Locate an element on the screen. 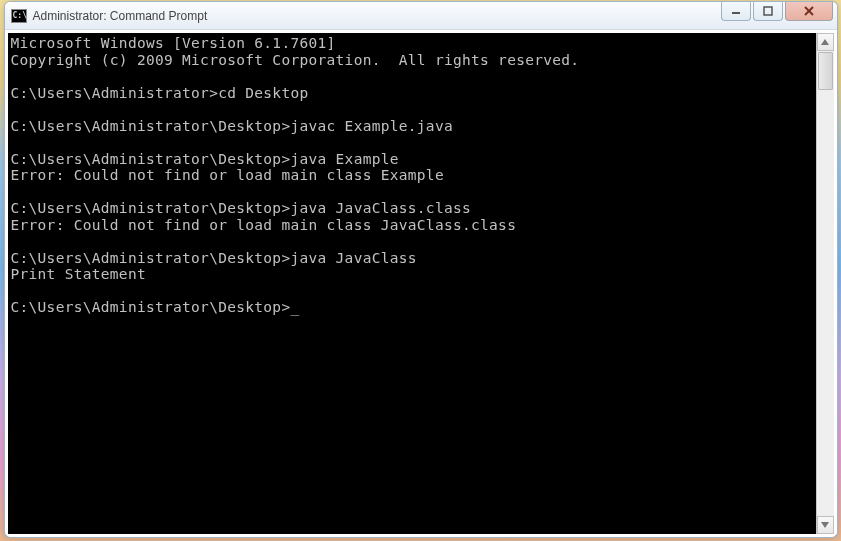 The width and height of the screenshot is (841, 541). scroll-thumb is located at coordinates (826, 71).